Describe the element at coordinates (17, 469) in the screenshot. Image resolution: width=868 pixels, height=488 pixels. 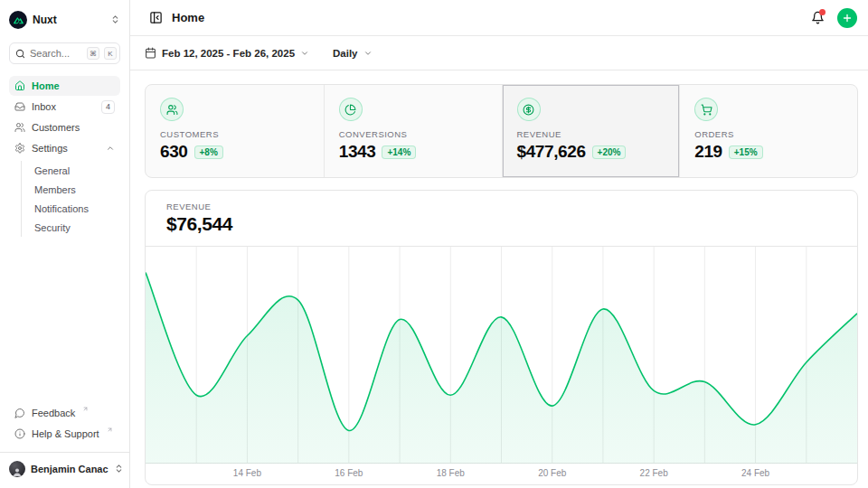
I see `avatar` at that location.